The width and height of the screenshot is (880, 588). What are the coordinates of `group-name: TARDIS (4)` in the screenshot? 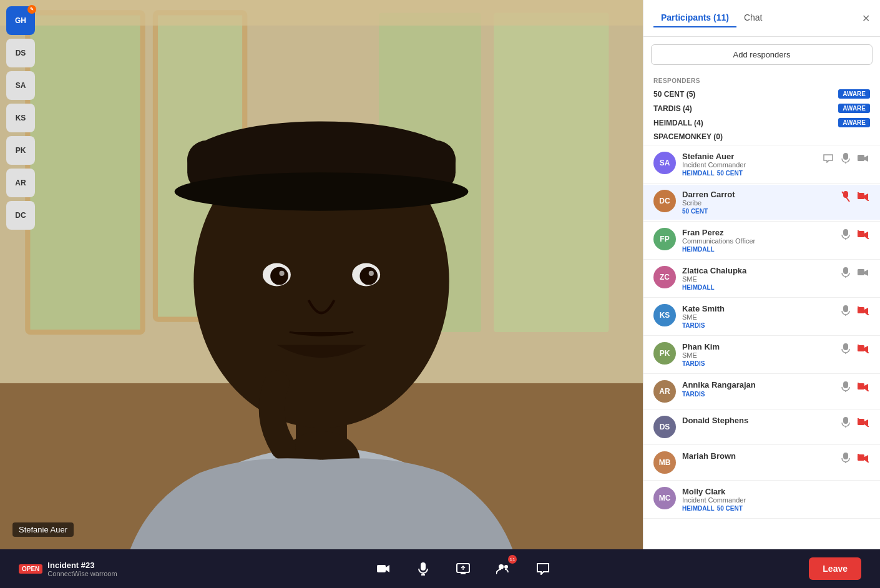 It's located at (673, 109).